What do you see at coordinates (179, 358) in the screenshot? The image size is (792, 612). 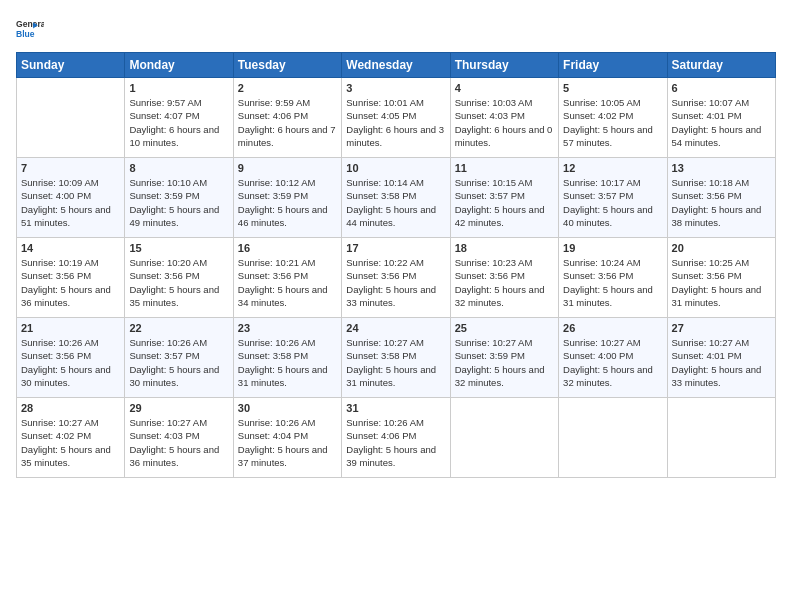 I see `calendar-cell: 22Sunrise: 10:26 AMSunset: 3:57 PMDaylig…` at bounding box center [179, 358].